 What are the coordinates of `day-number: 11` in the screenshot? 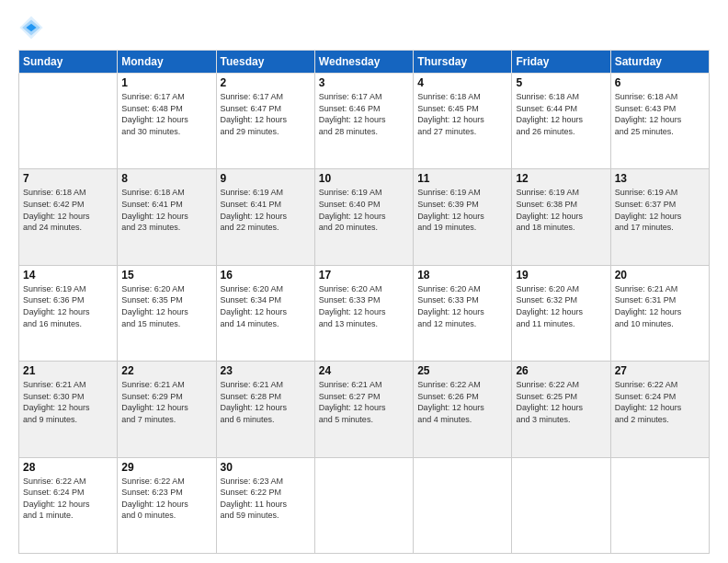 It's located at (462, 178).